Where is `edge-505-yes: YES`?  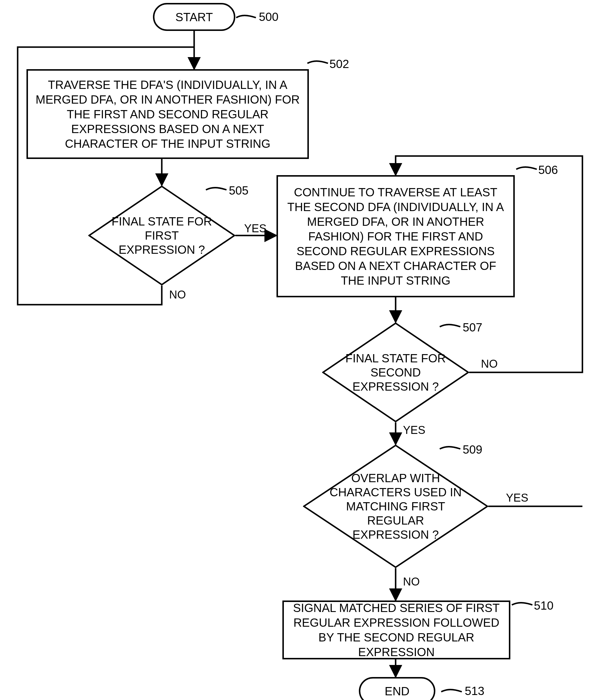 edge-505-yes: YES is located at coordinates (255, 228).